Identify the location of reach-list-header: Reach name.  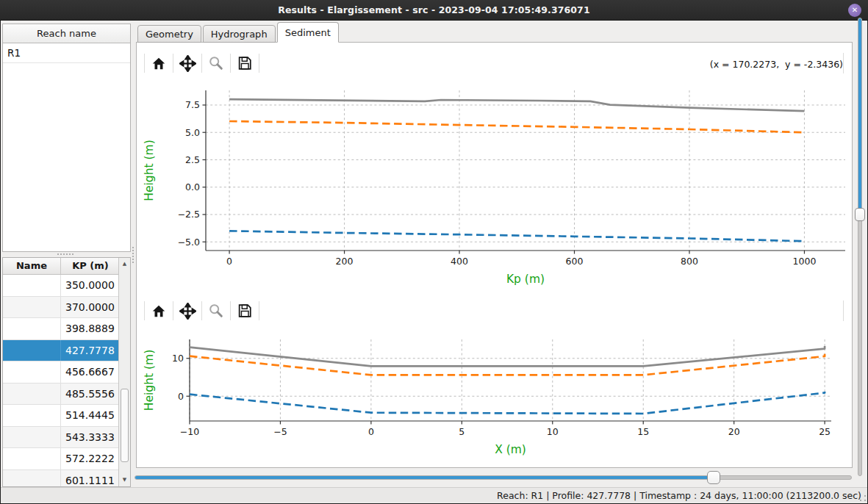
(66, 34).